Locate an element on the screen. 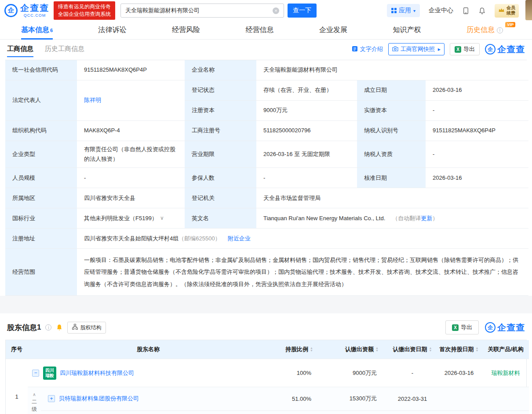 Image resolution: width=532 pixels, height=414 pixels. reg-capital-value: 9000万元 is located at coordinates (307, 111).